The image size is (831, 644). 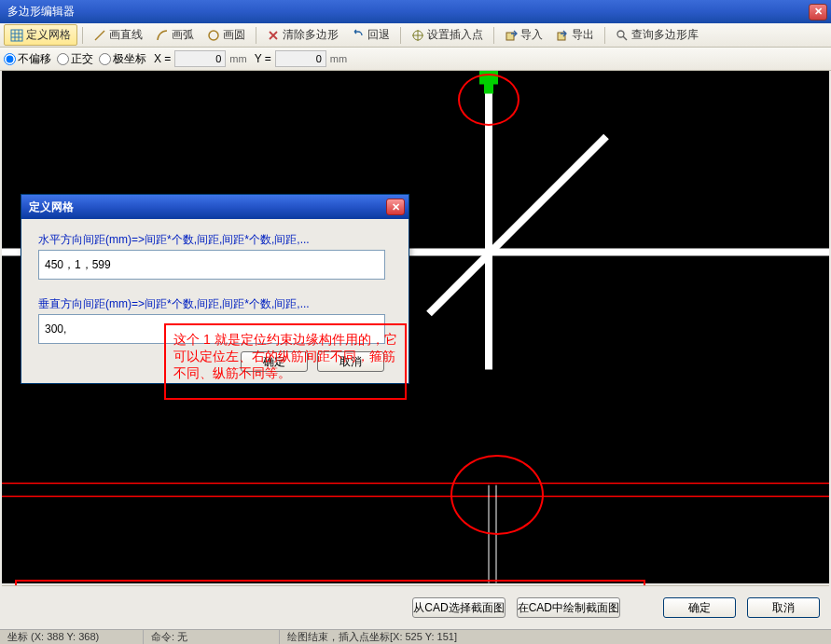 I want to click on status-hint: 绘图结束，插入点坐标[X: 525 Y: 151], so click(x=556, y=637).